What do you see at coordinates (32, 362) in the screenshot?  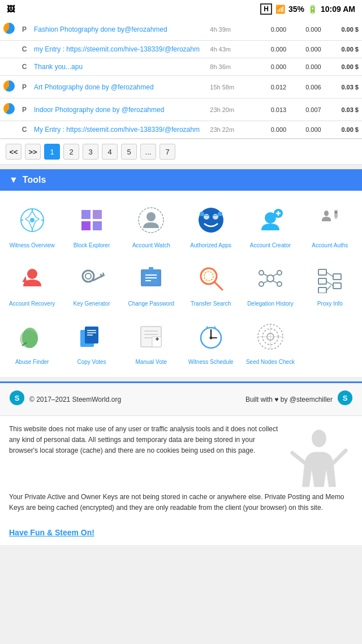 I see `abuse-finder-label: Abuse Finder` at bounding box center [32, 362].